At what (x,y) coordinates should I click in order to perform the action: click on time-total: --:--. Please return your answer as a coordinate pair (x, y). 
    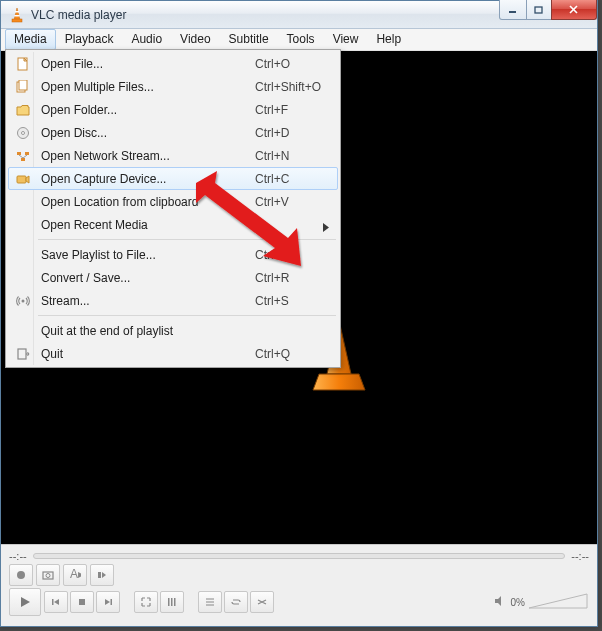
    Looking at the image, I should click on (580, 556).